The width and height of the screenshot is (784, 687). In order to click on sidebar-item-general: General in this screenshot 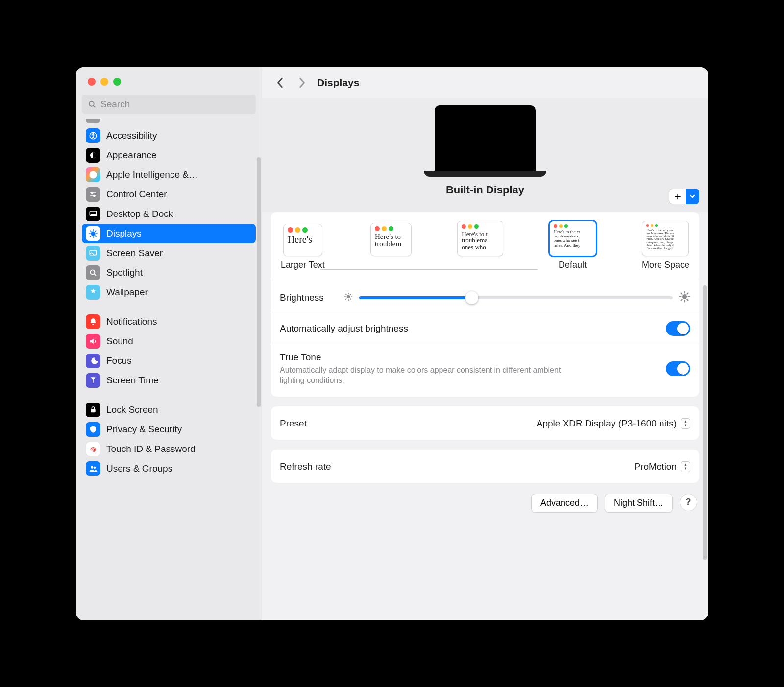, I will do `click(169, 122)`.